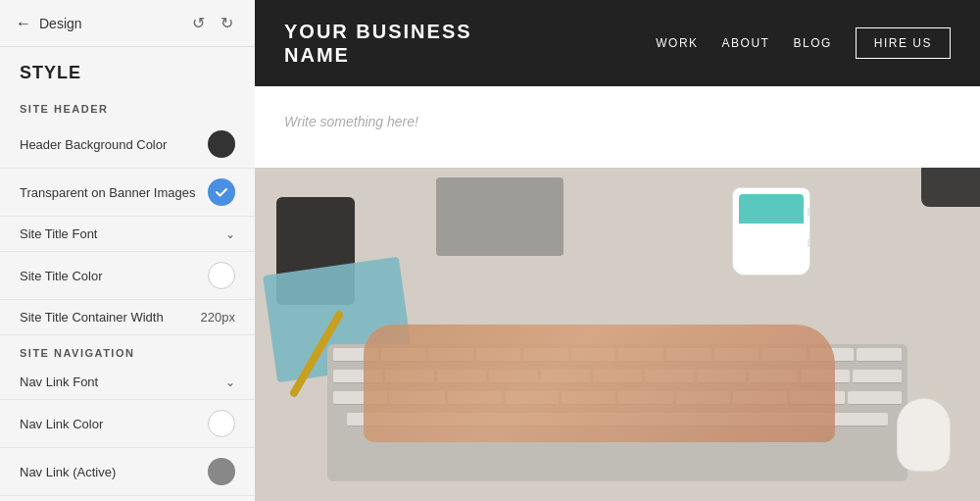 Image resolution: width=980 pixels, height=501 pixels. What do you see at coordinates (600, 383) in the screenshot?
I see `hands-decoration` at bounding box center [600, 383].